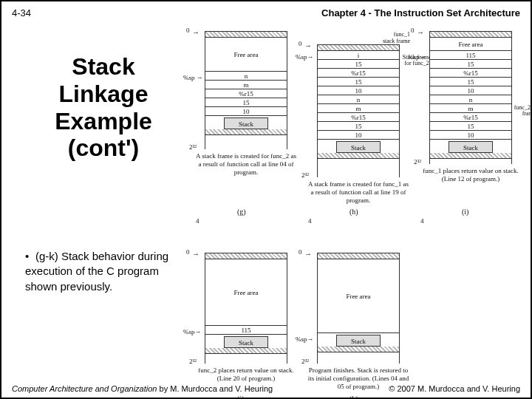 The width and height of the screenshot is (532, 399). What do you see at coordinates (358, 55) in the screenshot?
I see `stack-cell: i` at bounding box center [358, 55].